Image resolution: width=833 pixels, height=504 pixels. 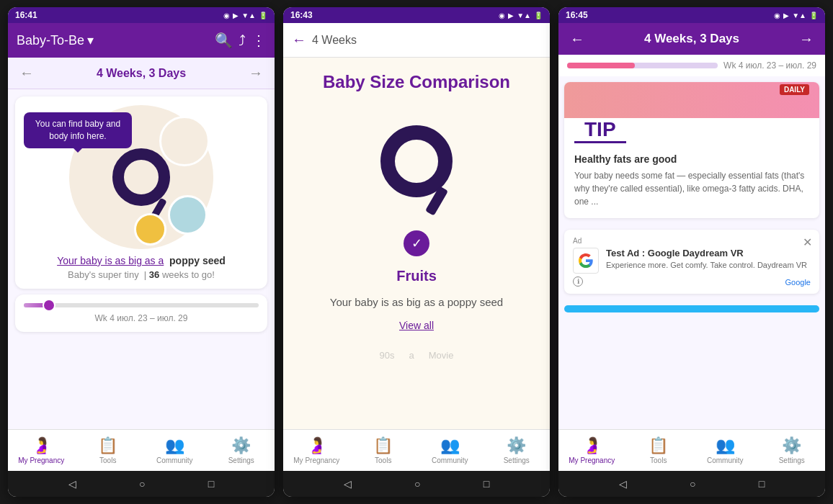 I want to click on battery-icon: 🔋, so click(x=263, y=16).